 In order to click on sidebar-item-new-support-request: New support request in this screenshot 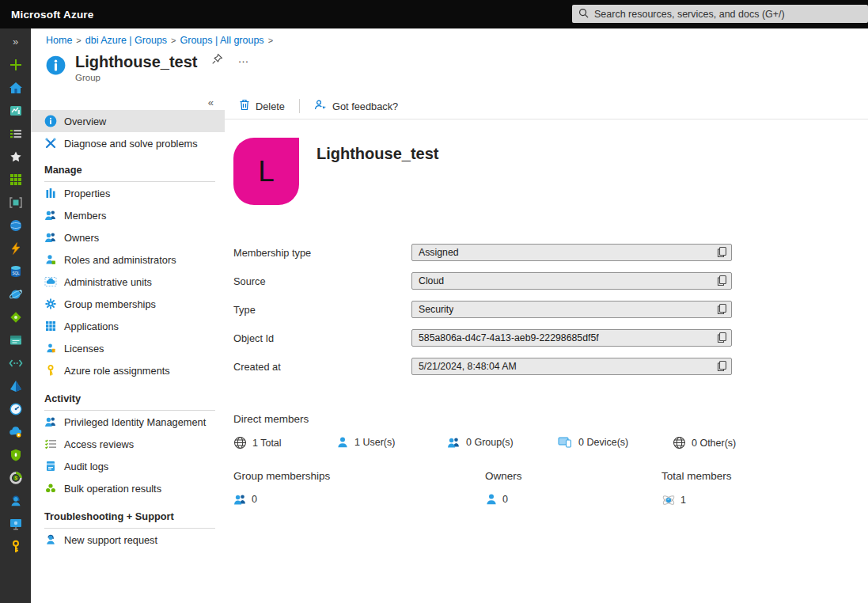, I will do `click(128, 540)`.